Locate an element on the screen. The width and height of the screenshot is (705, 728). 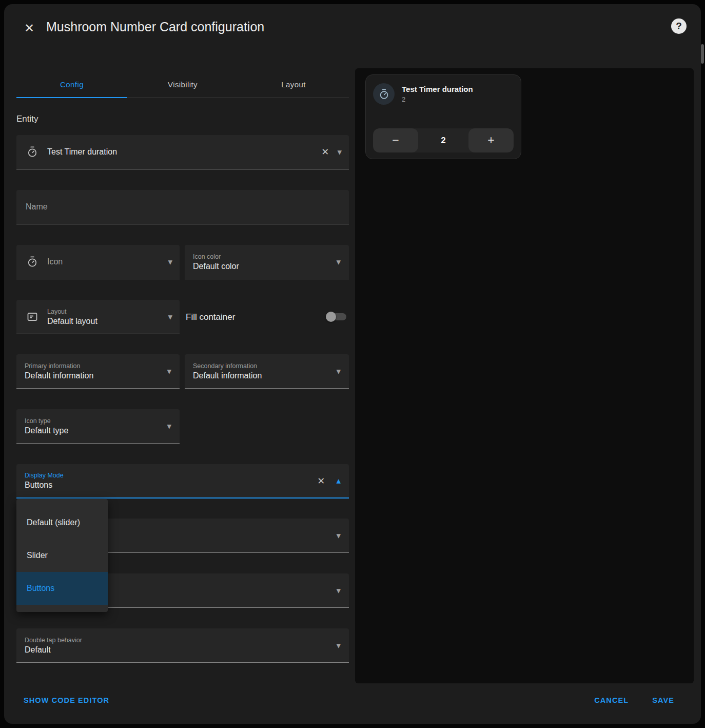
secondary-information-value: Default information is located at coordinates (267, 376).